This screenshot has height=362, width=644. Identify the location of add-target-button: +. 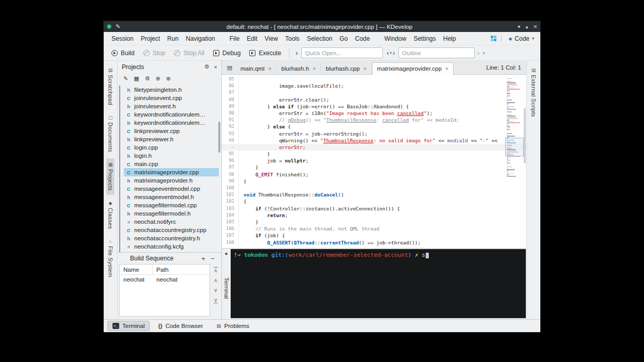
(203, 259).